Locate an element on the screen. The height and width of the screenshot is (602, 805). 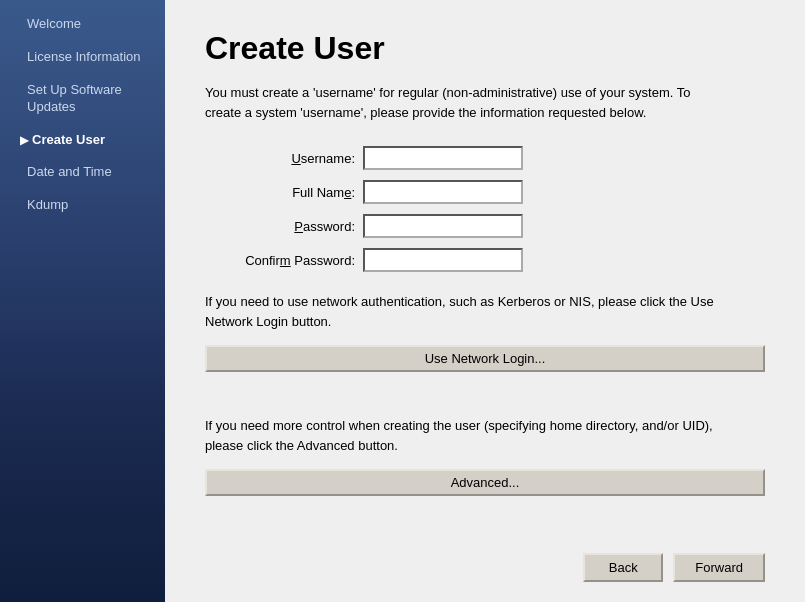
sidebar-item-label: Date and Time is located at coordinates (90, 172).